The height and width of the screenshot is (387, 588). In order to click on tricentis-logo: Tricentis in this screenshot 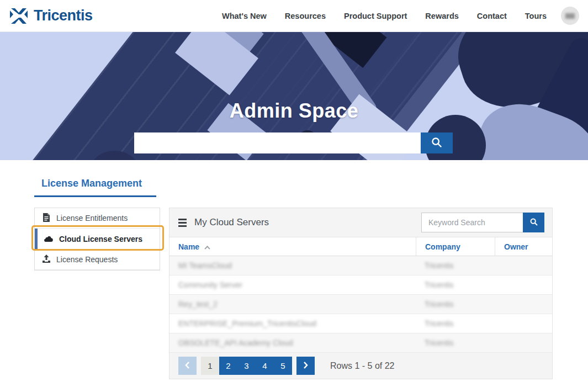, I will do `click(51, 16)`.